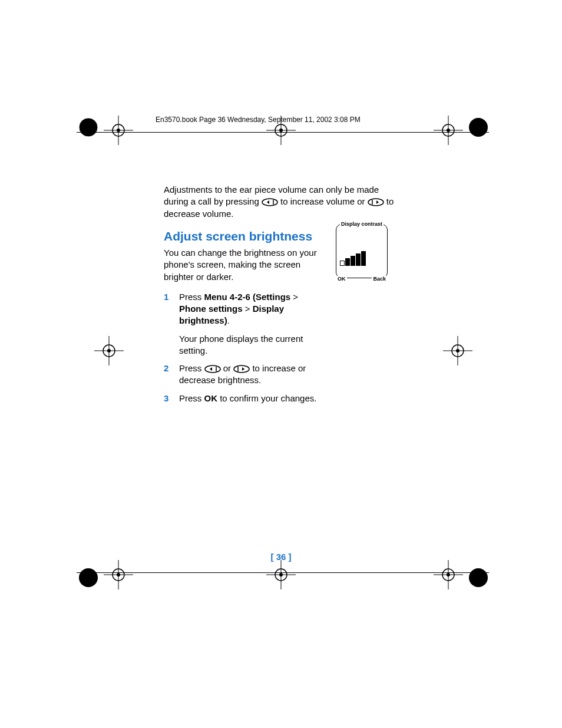 The image size is (562, 728). Describe the element at coordinates (171, 375) in the screenshot. I see `step-number: 2` at that location.